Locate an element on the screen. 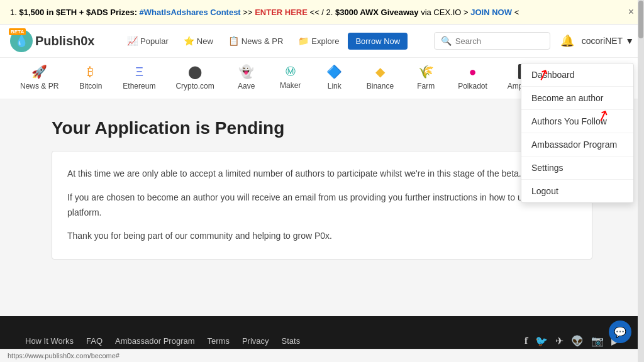  footer-faq: FAQ is located at coordinates (94, 341).